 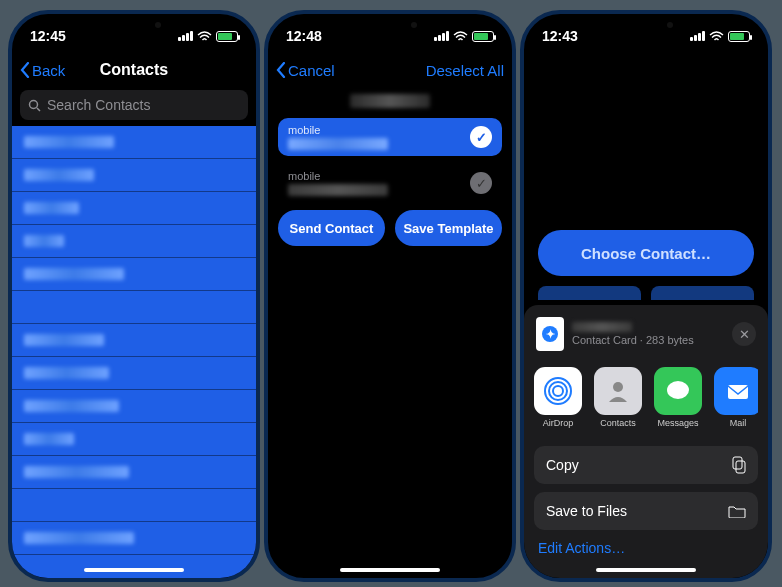 What do you see at coordinates (646, 511) in the screenshot?
I see `save-to-files-action: Save to Files` at bounding box center [646, 511].